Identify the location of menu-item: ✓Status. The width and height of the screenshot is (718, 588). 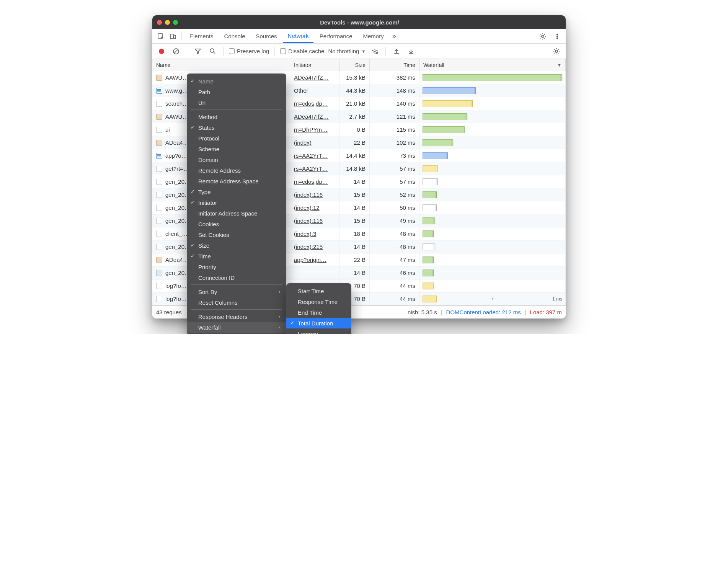
(237, 127).